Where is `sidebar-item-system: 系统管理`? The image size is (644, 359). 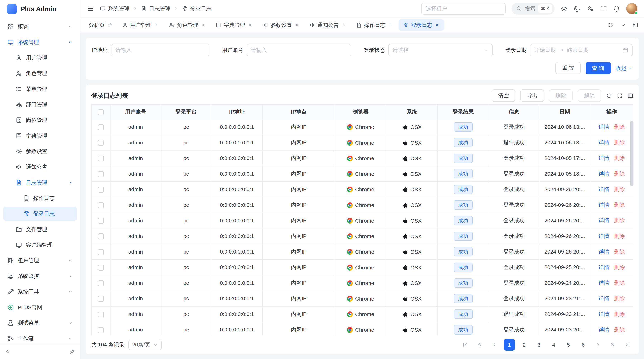
sidebar-item-system: 系统管理 is located at coordinates (40, 42).